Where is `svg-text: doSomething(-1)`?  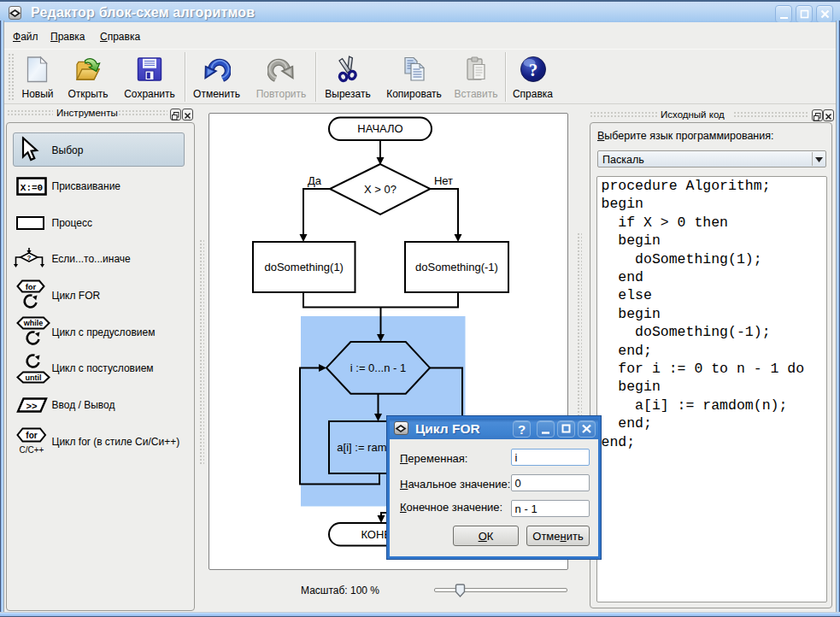
svg-text: doSomething(-1) is located at coordinates (456, 267).